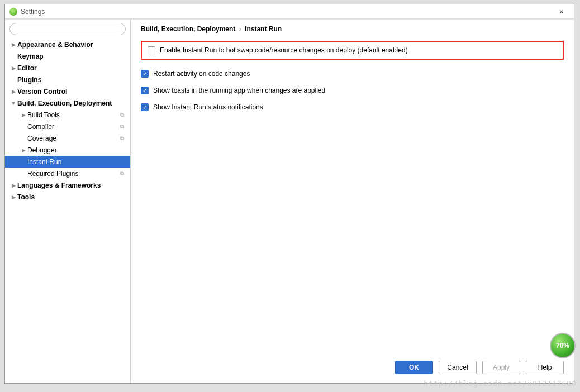  I want to click on sidebar-item: ▶Tools, so click(68, 197).